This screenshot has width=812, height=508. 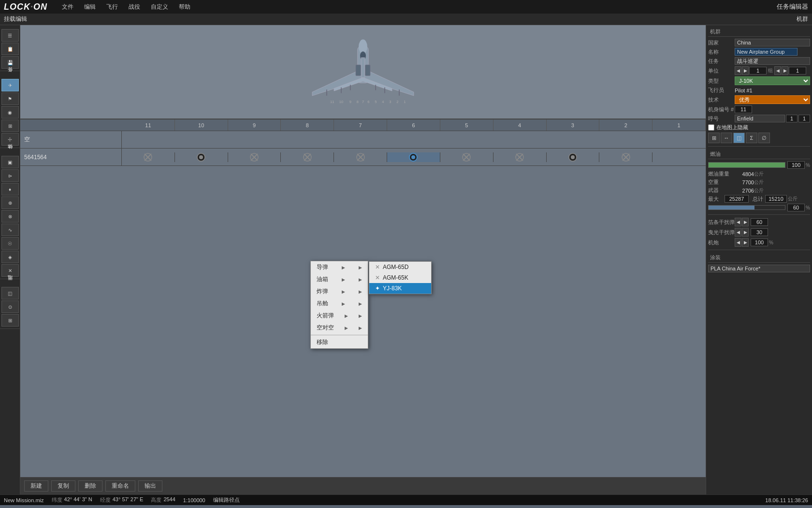 I want to click on sidebar-btn-obj8: ◈, so click(x=10, y=257).